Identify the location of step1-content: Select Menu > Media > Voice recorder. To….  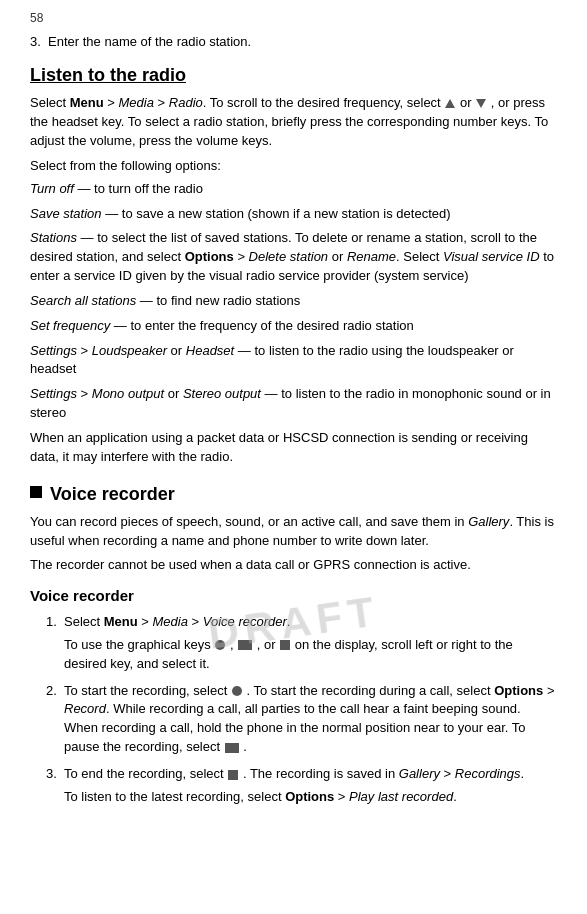
(310, 644).